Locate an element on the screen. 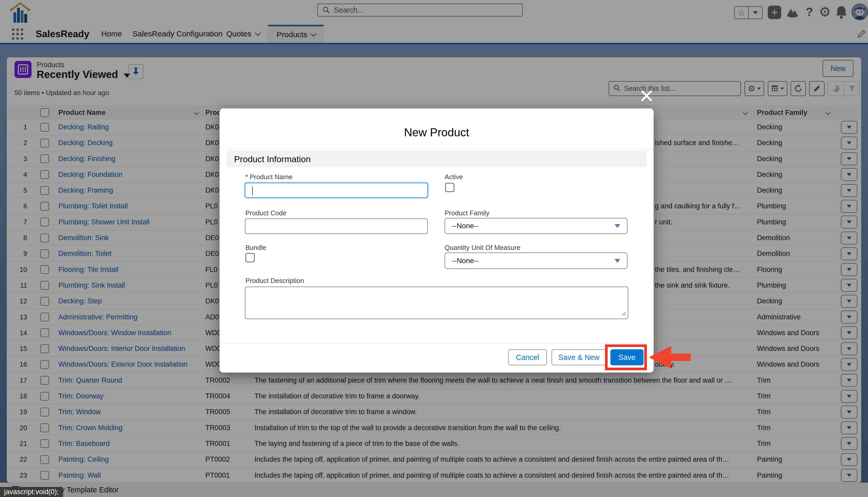  product-name-input is located at coordinates (336, 190).